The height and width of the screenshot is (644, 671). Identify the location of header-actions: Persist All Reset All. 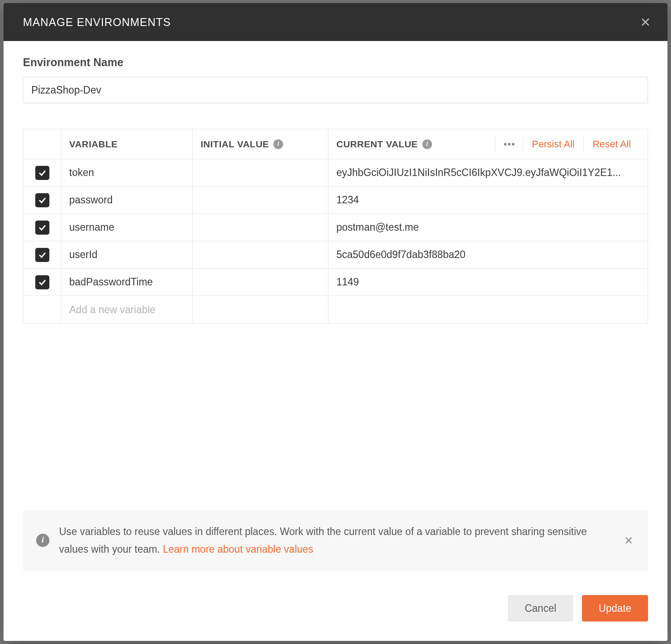
(571, 144).